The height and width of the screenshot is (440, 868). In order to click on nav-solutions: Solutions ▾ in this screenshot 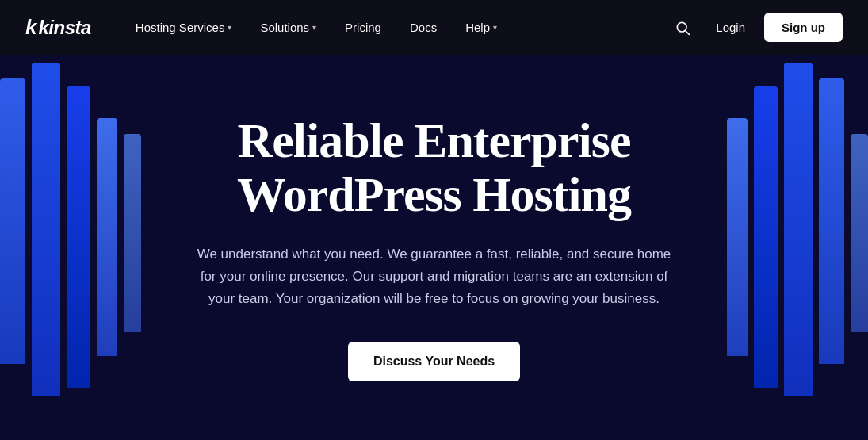, I will do `click(289, 27)`.